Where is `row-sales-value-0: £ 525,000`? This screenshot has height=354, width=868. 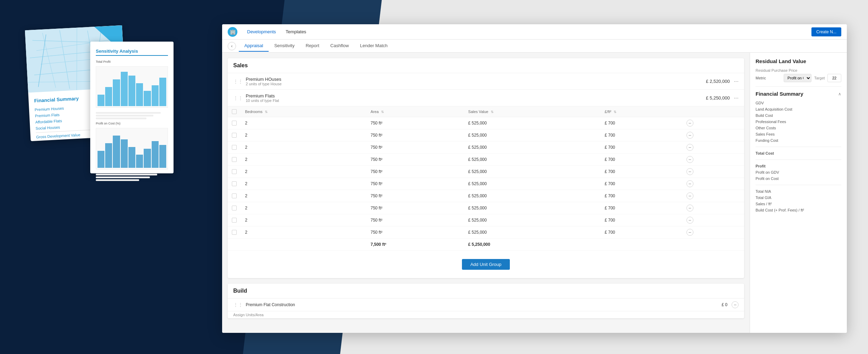 row-sales-value-0: £ 525,000 is located at coordinates (532, 123).